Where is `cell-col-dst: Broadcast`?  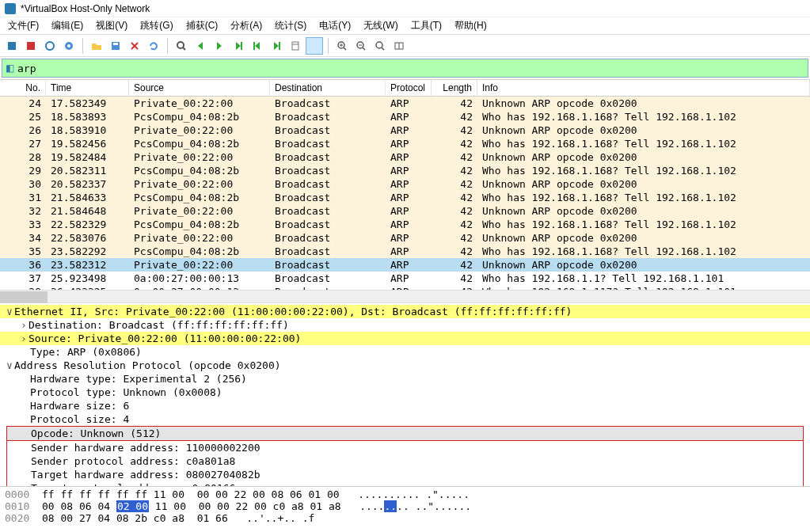
cell-col-dst: Broadcast is located at coordinates (328, 184).